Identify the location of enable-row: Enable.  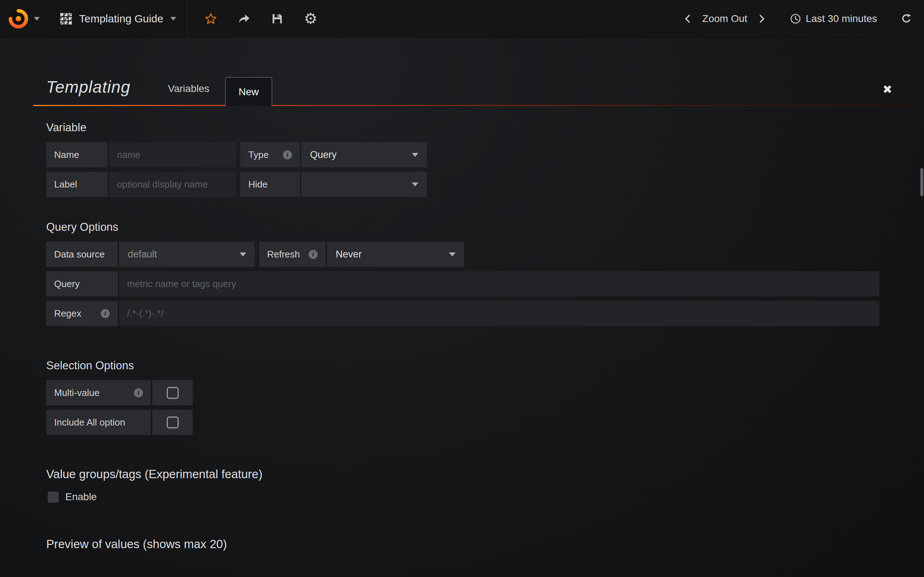
(463, 497).